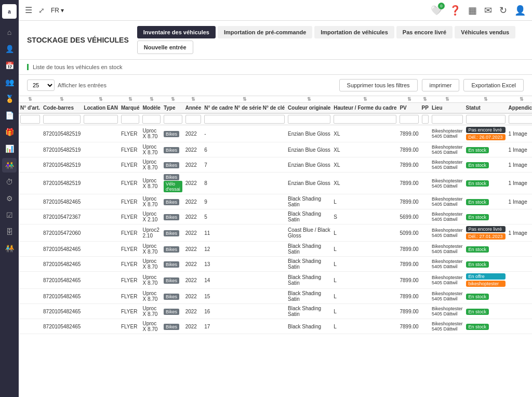 The image size is (532, 397). What do you see at coordinates (309, 183) in the screenshot?
I see `cell-couleur: Enzian Blue Gloss` at bounding box center [309, 183].